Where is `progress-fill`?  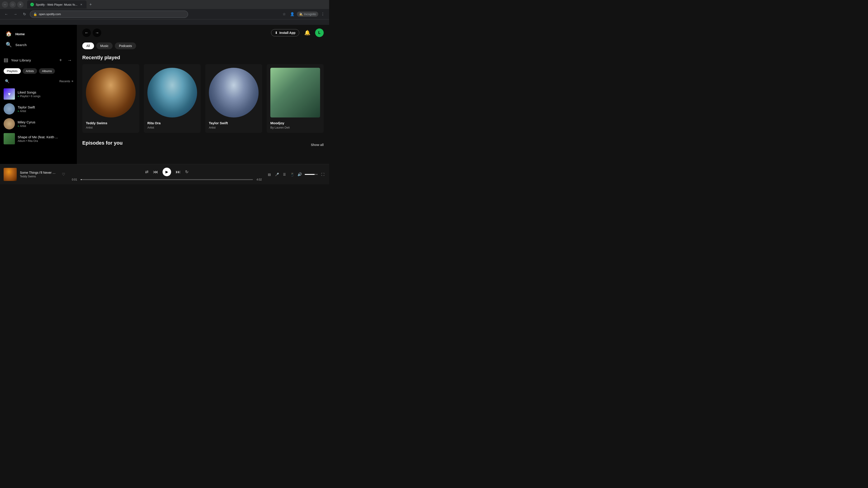
progress-fill is located at coordinates (81, 180).